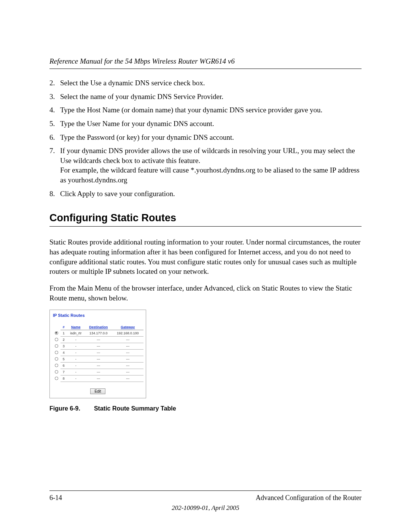 The height and width of the screenshot is (532, 411). I want to click on section-paragraph-2: From the Main Menu of the browser interf…, so click(206, 293).